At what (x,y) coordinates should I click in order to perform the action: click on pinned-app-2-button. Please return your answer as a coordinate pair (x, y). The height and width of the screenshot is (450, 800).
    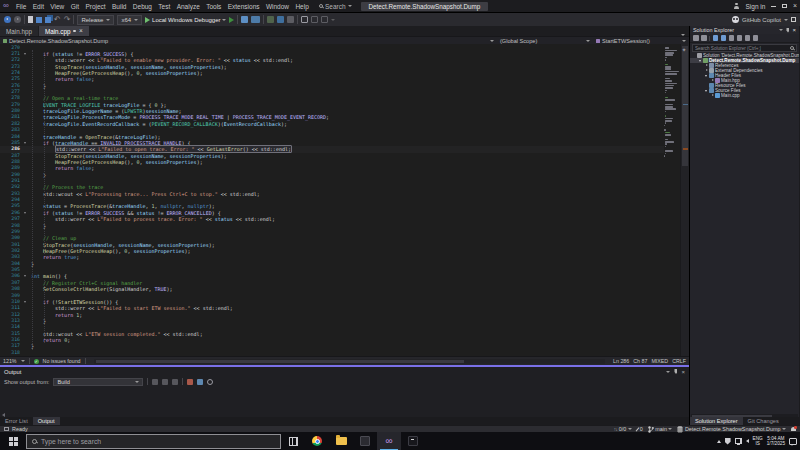
    Looking at the image, I should click on (413, 441).